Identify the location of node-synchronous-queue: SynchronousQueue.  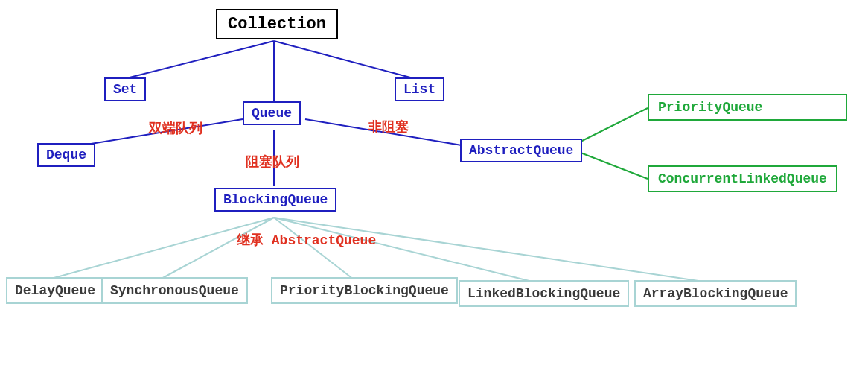
(174, 291).